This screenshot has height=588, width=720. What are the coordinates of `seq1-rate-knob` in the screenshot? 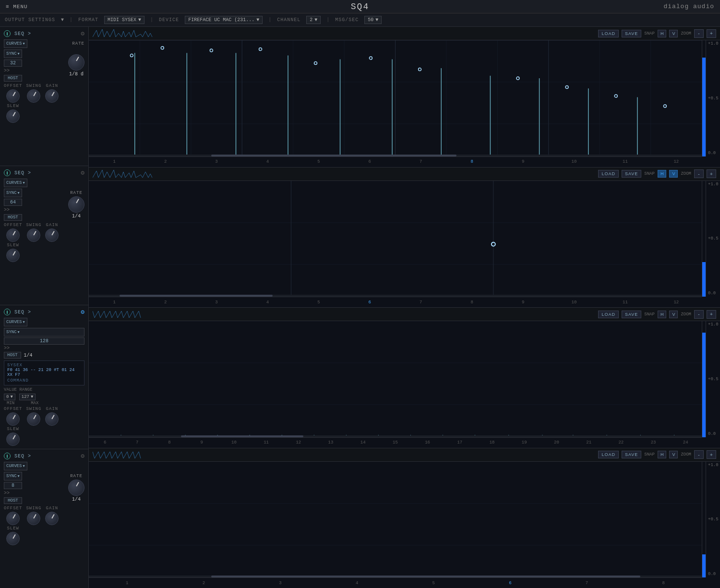 It's located at (76, 62).